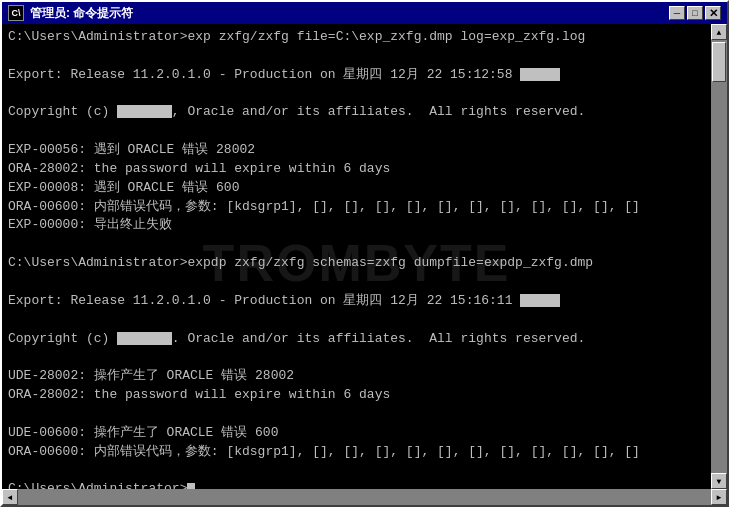 The width and height of the screenshot is (729, 507). What do you see at coordinates (70, 14) in the screenshot?
I see `title-bar-left: C\ 管理员: 命令提示符` at bounding box center [70, 14].